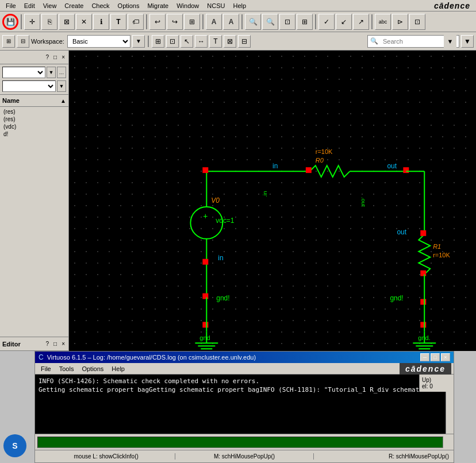 This screenshot has width=476, height=463. I want to click on pin-button: ↙, so click(344, 22).